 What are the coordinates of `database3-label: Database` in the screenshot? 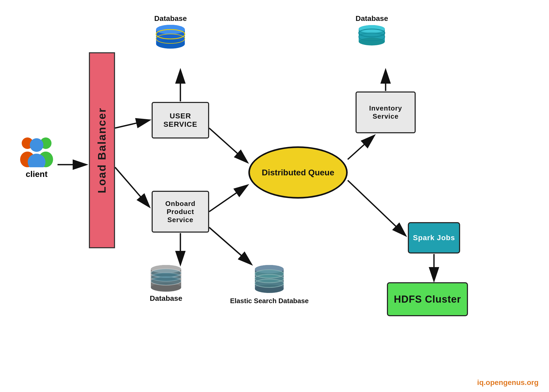 It's located at (166, 298).